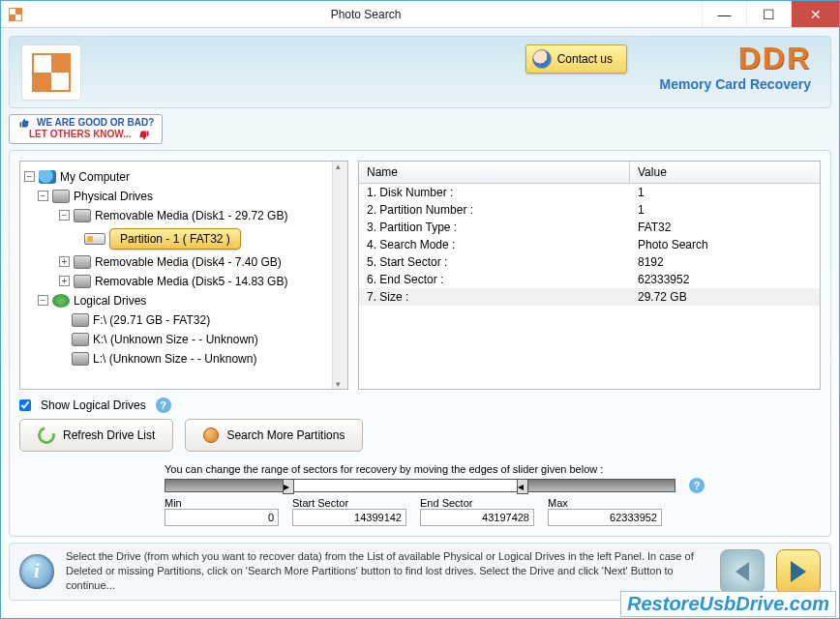 The width and height of the screenshot is (840, 619). What do you see at coordinates (47, 177) in the screenshot?
I see `computer-icon` at bounding box center [47, 177].